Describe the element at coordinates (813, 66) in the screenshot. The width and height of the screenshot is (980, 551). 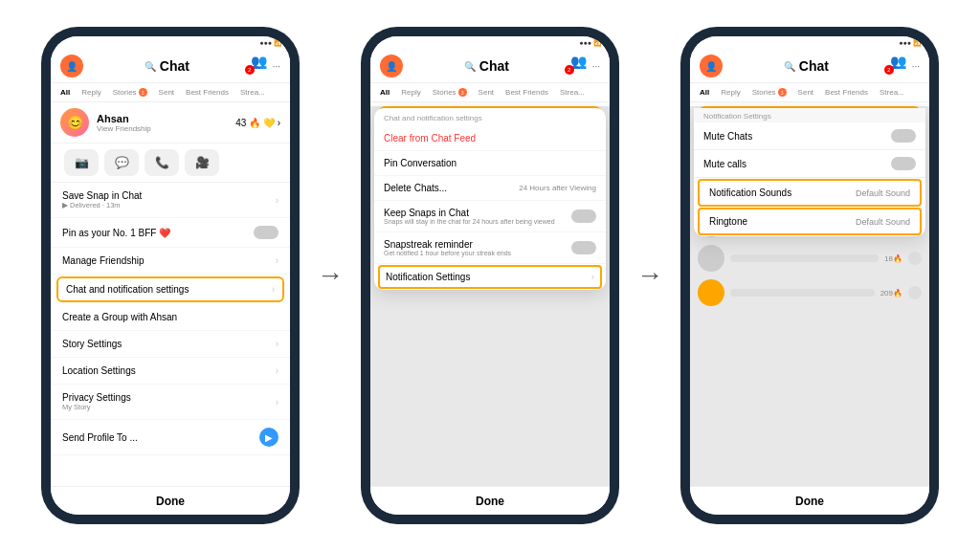
I see `page-title-3: Chat` at that location.